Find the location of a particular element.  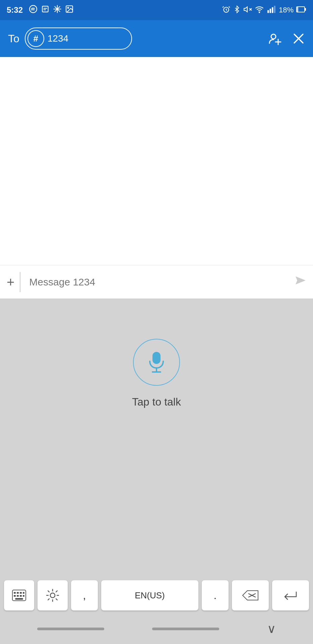

language-key: EN(US) is located at coordinates (150, 595).